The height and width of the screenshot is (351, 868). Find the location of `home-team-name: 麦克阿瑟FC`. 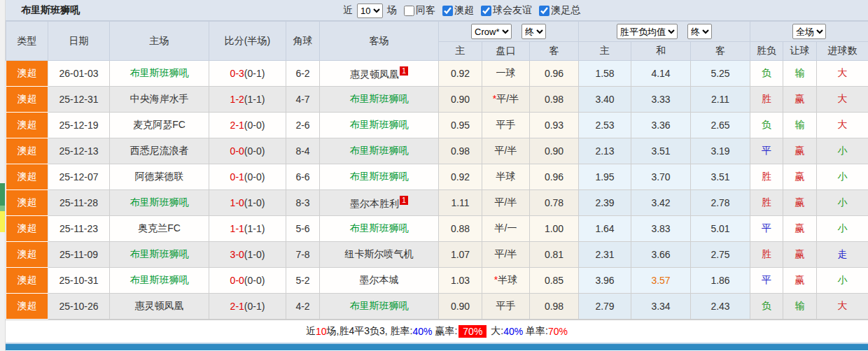

home-team-name: 麦克阿瑟FC is located at coordinates (160, 124).